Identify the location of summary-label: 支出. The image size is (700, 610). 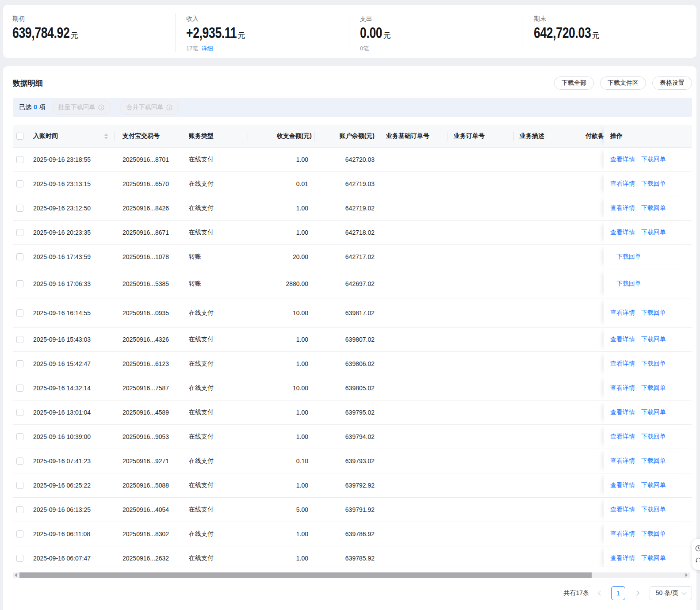
(441, 19).